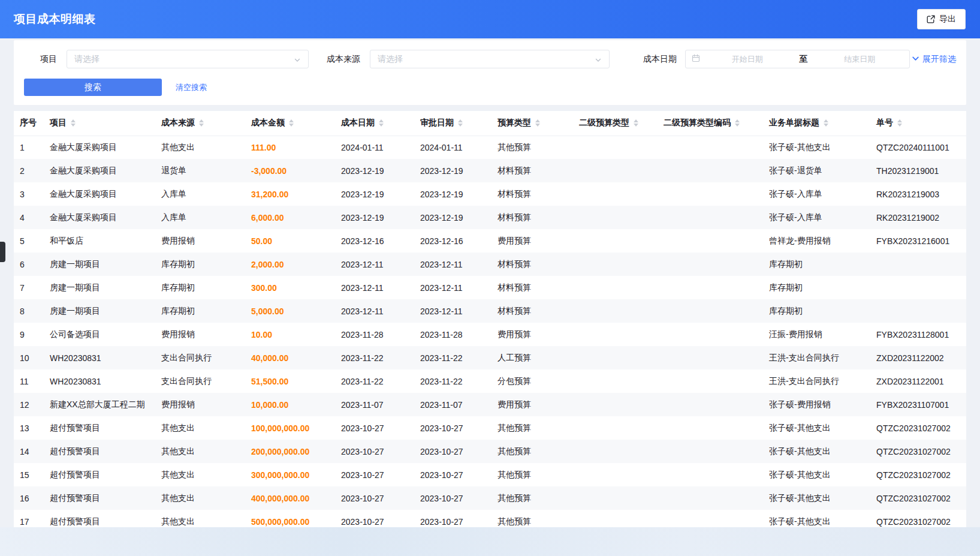  What do you see at coordinates (918, 335) in the screenshot?
I see `table-cell: FYBX20231128001` at bounding box center [918, 335].